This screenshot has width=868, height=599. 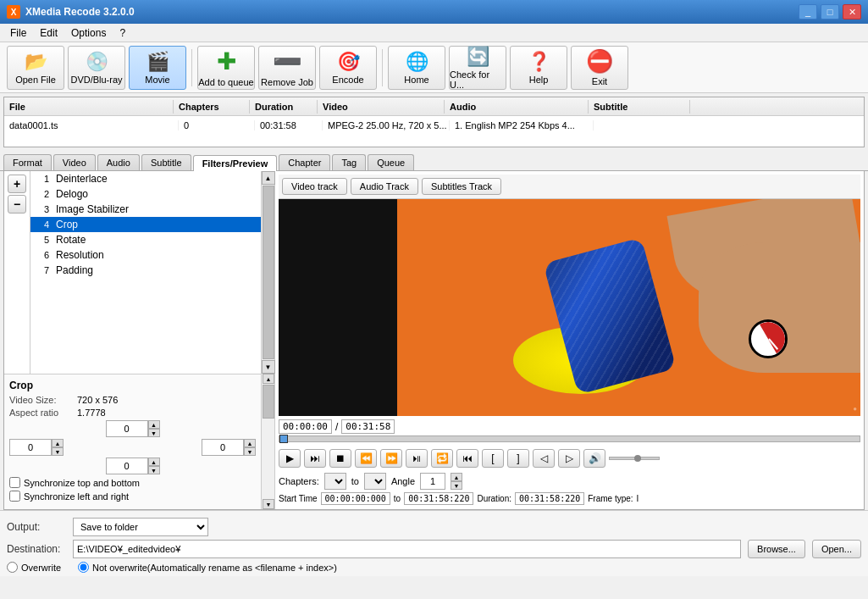 I want to click on home-button: 🌐 Home, so click(x=417, y=68).